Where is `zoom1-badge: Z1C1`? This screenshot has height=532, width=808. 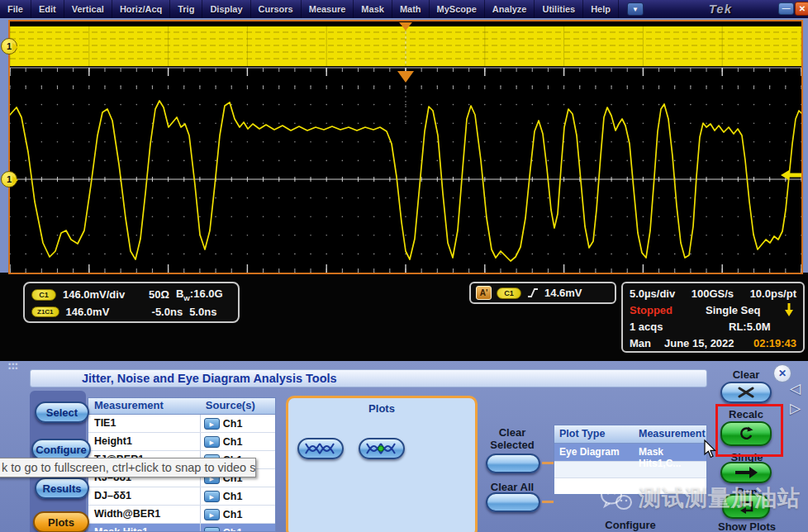
zoom1-badge: Z1C1 is located at coordinates (45, 312).